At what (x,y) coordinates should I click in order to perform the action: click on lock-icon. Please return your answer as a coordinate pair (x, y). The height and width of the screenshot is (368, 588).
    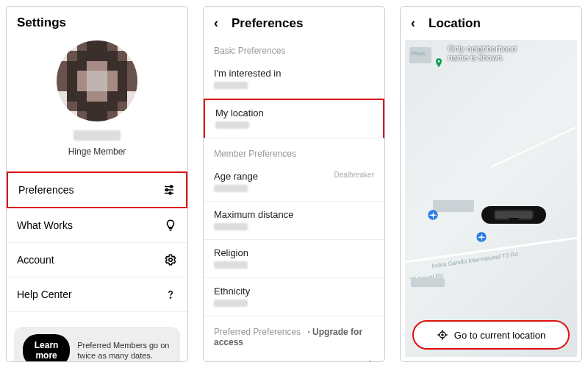
    Looking at the image, I should click on (370, 361).